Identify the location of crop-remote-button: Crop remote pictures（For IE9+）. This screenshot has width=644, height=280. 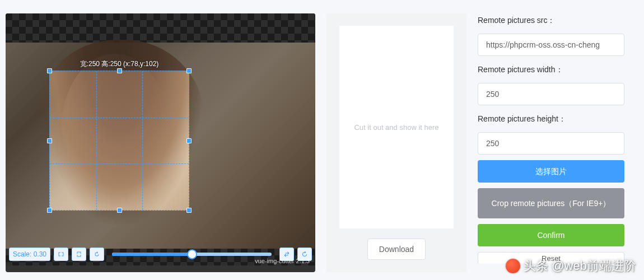
(551, 203).